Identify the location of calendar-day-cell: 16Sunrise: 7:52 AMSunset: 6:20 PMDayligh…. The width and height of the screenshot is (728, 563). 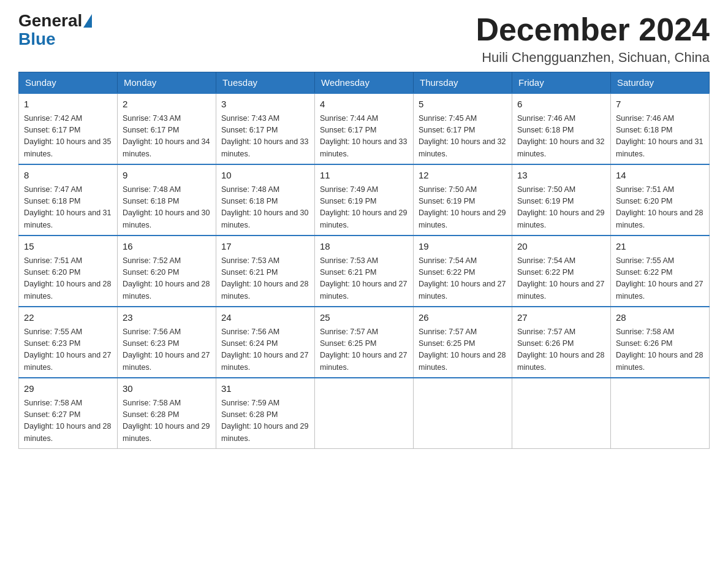
(167, 271).